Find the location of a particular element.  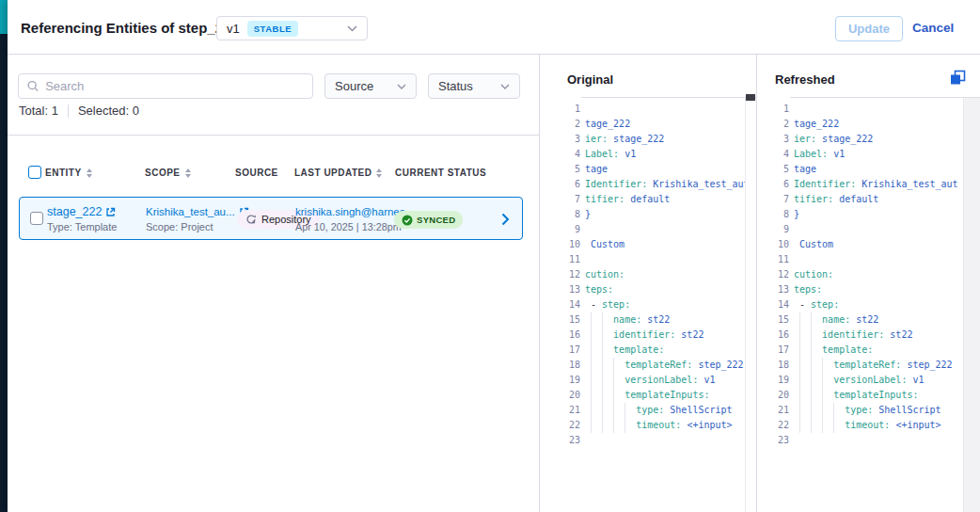

total-count: Total: 1 is located at coordinates (39, 111).